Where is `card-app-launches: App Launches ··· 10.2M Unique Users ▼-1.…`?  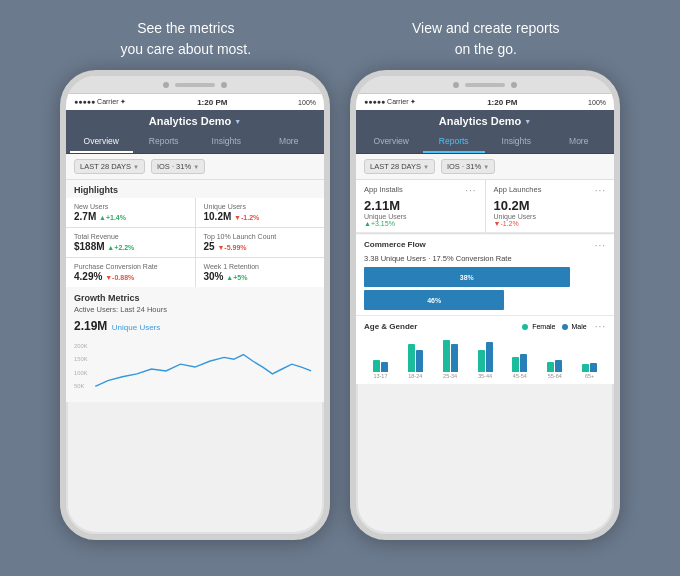
card-app-launches: App Launches ··· 10.2M Unique Users ▼-1.… is located at coordinates (550, 206).